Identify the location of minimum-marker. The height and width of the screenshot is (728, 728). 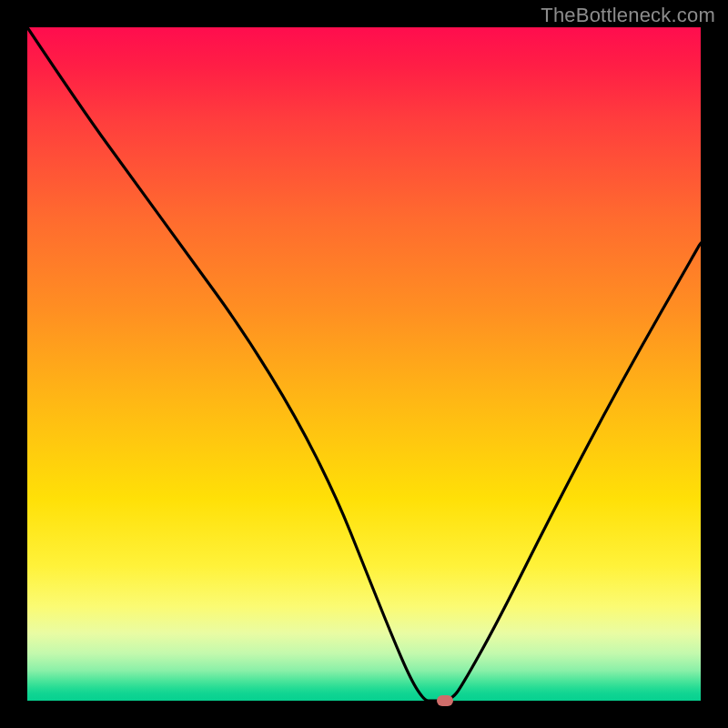
(445, 701).